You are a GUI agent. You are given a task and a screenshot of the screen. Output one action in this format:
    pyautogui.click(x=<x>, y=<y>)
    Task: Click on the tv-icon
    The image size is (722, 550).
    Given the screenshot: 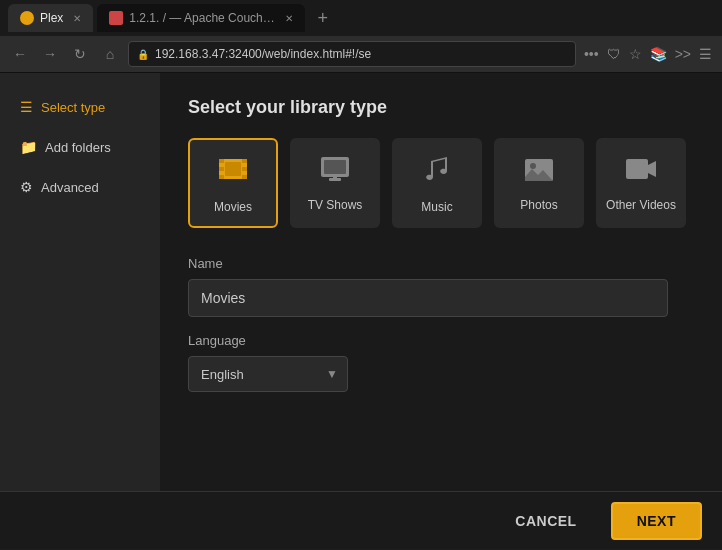 What is the action you would take?
    pyautogui.click(x=335, y=172)
    